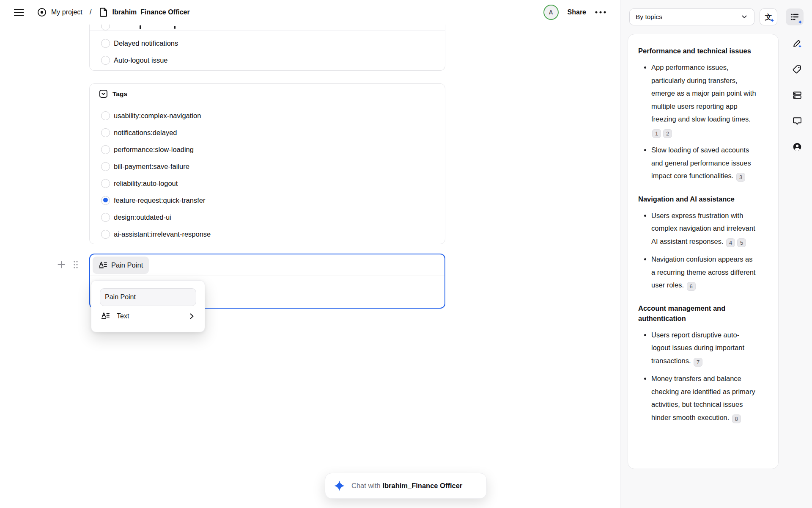  I want to click on tag-option-row: reliability:auto-logout, so click(267, 183).